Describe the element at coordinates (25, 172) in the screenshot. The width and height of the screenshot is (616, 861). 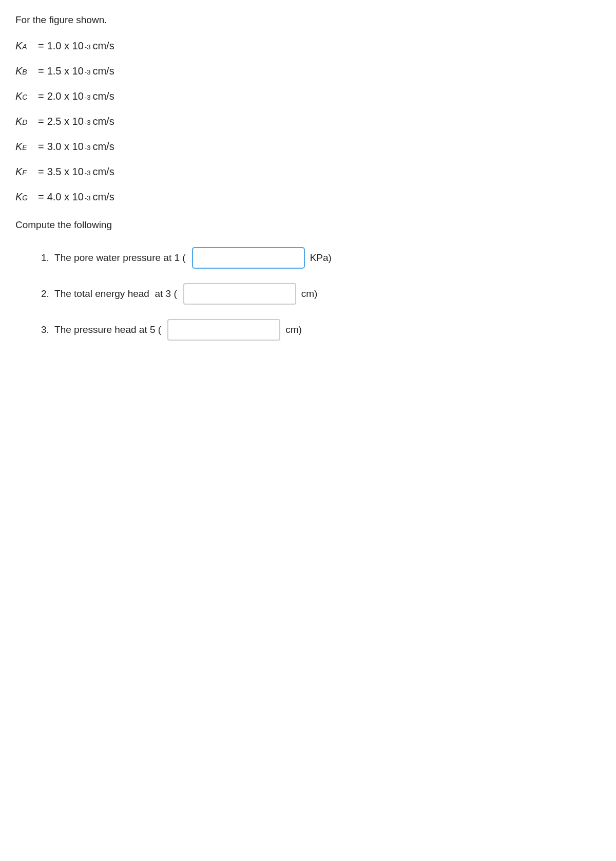
I see `k-label-F: KF` at that location.